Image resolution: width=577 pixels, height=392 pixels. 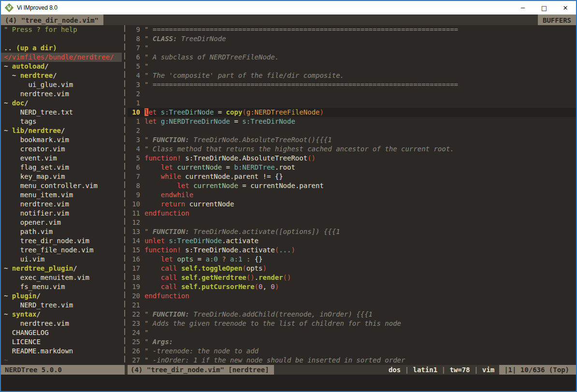 What do you see at coordinates (352, 333) in the screenshot?
I see `editor-line: 24"` at bounding box center [352, 333].